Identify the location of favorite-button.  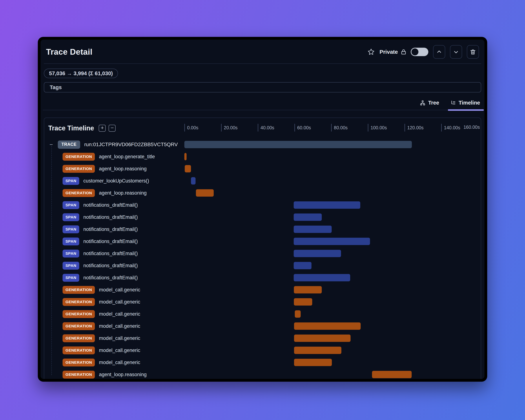
(371, 52).